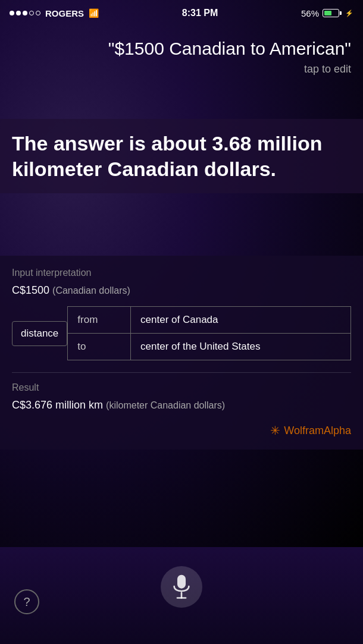 Image resolution: width=363 pixels, height=644 pixels. What do you see at coordinates (182, 273) in the screenshot?
I see `input-interpretation-title: Input interpretation` at bounding box center [182, 273].